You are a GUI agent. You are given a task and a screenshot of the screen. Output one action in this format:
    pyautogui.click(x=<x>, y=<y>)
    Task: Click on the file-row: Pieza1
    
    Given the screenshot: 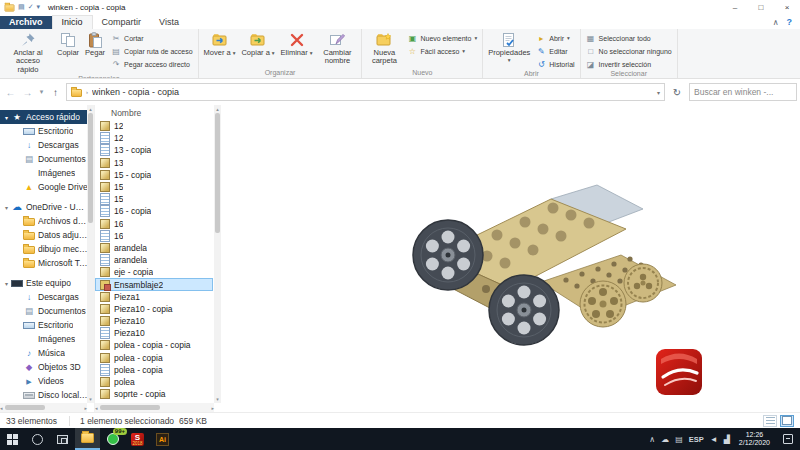 What is the action you would take?
    pyautogui.click(x=154, y=297)
    